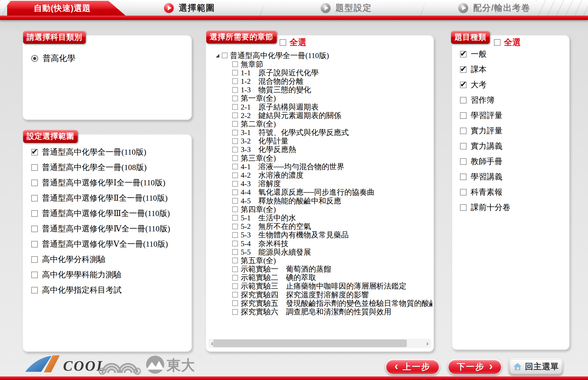 This screenshot has height=380, width=588. Describe the element at coordinates (515, 85) in the screenshot. I see `type-item-row: 大考` at that location.